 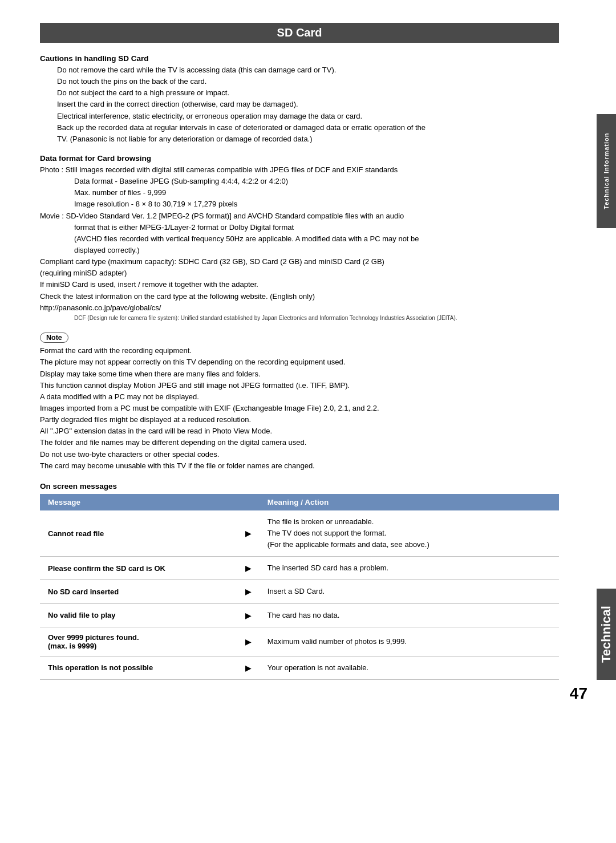 I want to click on movie-line3: (AVCHD files recorded with vertical freq…, so click(x=317, y=239).